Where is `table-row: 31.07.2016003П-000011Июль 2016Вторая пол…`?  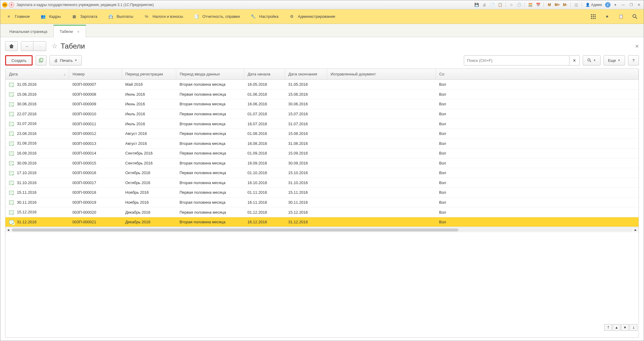
table-row: 31.07.2016003П-000011Июль 2016Вторая пол… is located at coordinates (322, 124).